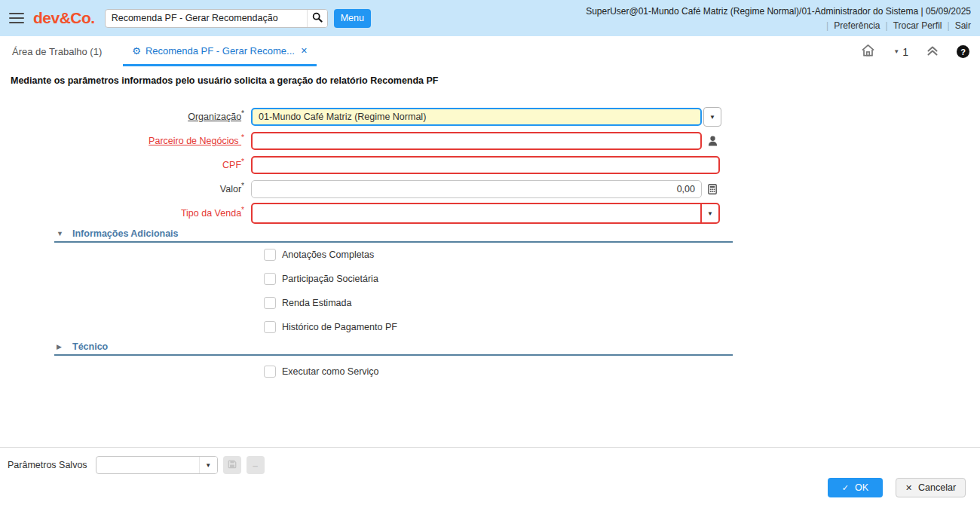 The image size is (980, 508). I want to click on anotacoes-completas-checkbox, so click(270, 255).